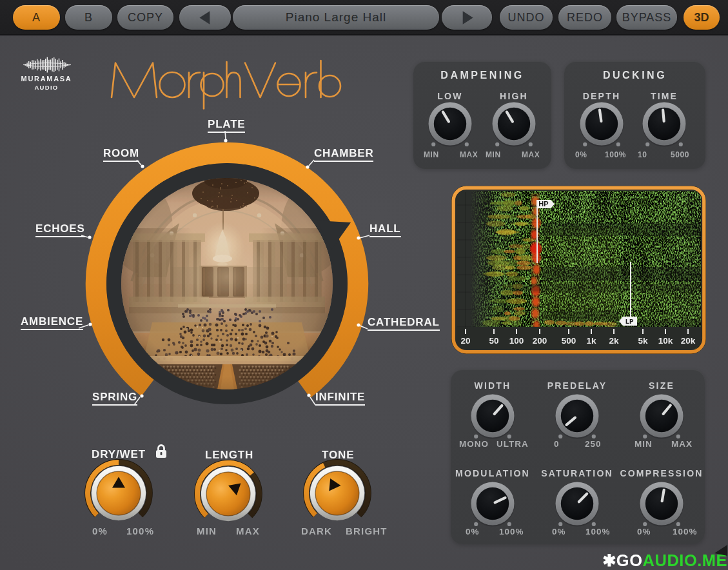 This screenshot has height=570, width=728. Describe the element at coordinates (591, 340) in the screenshot. I see `svg-text: 1k` at that location.